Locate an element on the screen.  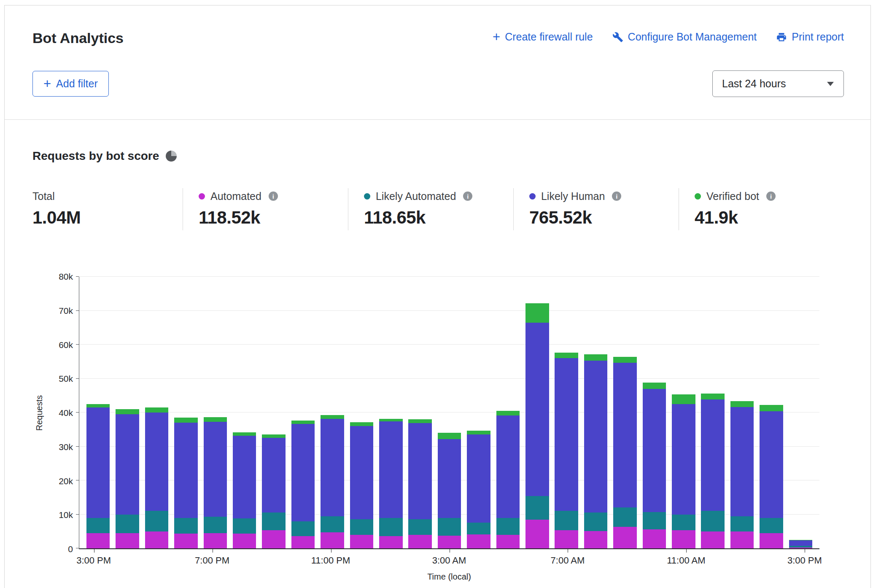
x-tick-label: 3:00 PM is located at coordinates (805, 561).